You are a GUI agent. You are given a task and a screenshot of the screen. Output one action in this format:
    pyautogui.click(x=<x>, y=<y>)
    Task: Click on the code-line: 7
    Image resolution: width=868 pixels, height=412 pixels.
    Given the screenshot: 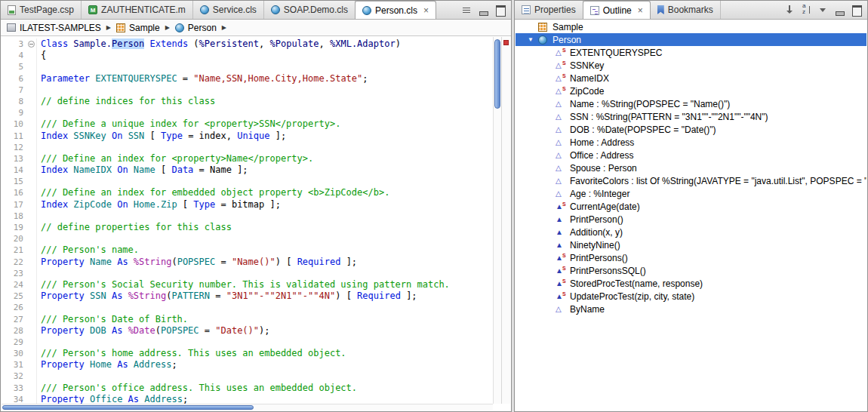 What is the action you would take?
    pyautogui.click(x=248, y=91)
    